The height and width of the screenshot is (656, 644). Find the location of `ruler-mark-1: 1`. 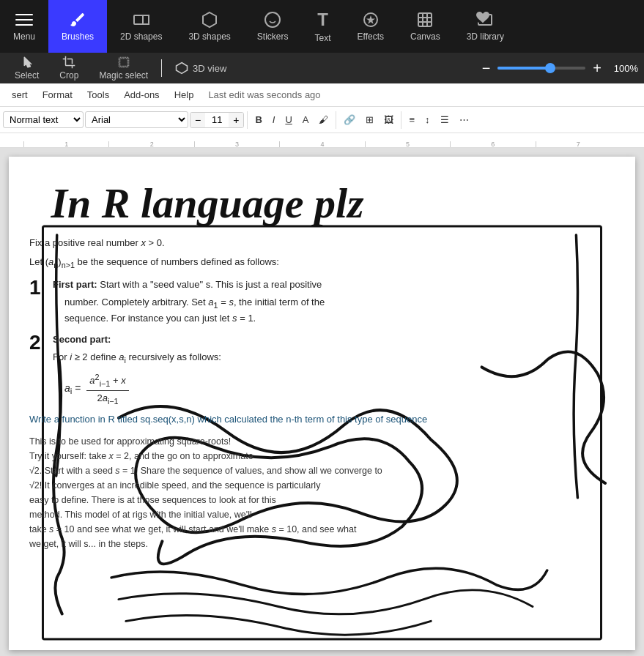

ruler-mark-1: 1 is located at coordinates (66, 144).